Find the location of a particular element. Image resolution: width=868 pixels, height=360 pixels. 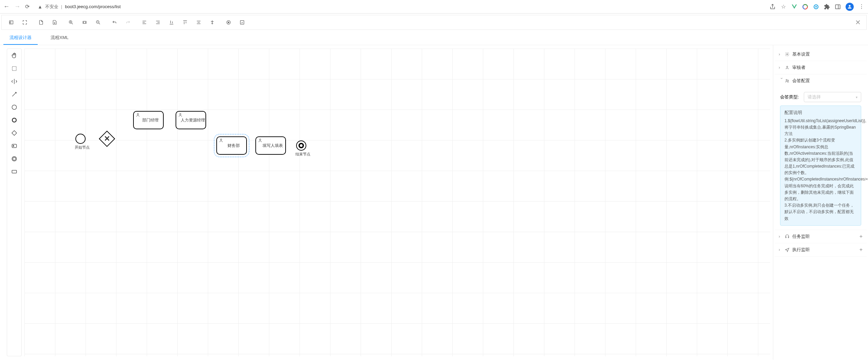

align-bottom-icon is located at coordinates (171, 22).